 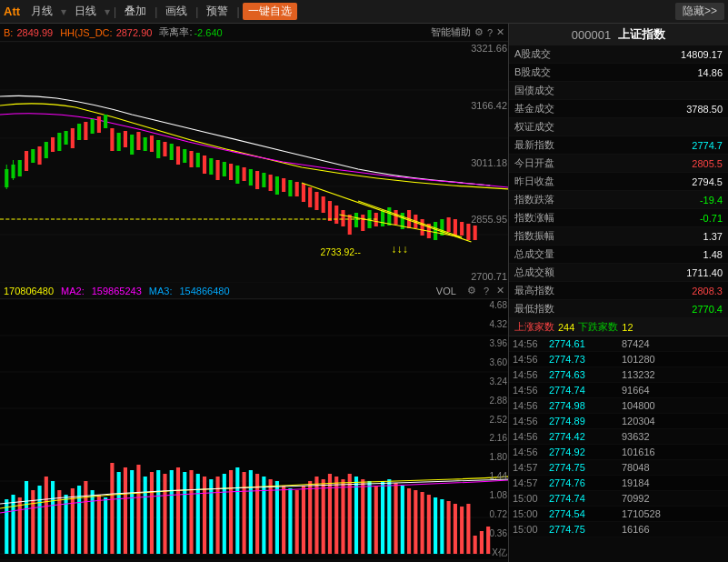 I want to click on tb-monthly: 月线, so click(x=42, y=11).